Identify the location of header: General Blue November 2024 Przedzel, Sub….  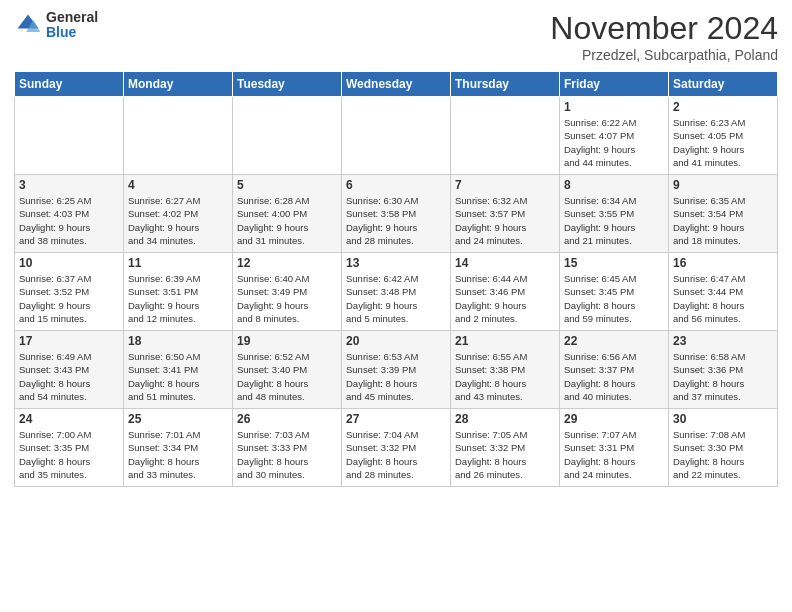
(396, 36).